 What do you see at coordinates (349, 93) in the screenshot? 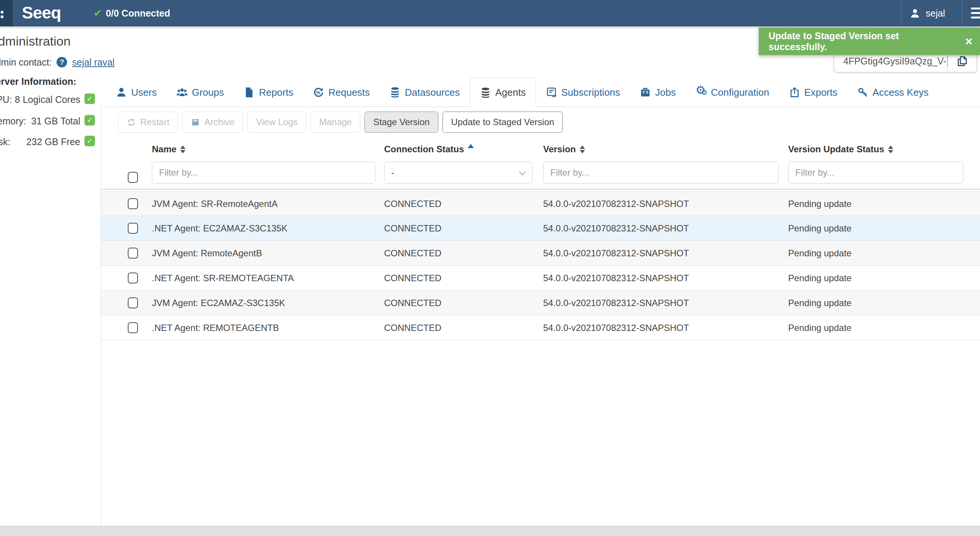
I see `tab-label: Requests` at bounding box center [349, 93].